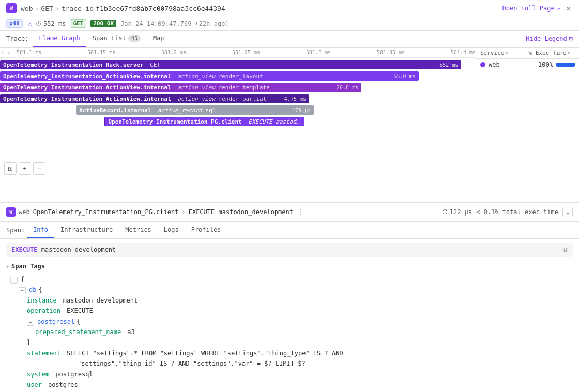  Describe the element at coordinates (29, 342) in the screenshot. I see `postgresql-close-brace: }` at that location.